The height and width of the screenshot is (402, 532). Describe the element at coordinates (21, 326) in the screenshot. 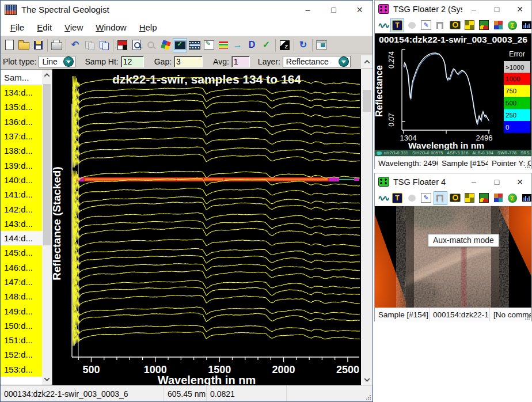

I see `sample-list-item: 150:d...` at that location.